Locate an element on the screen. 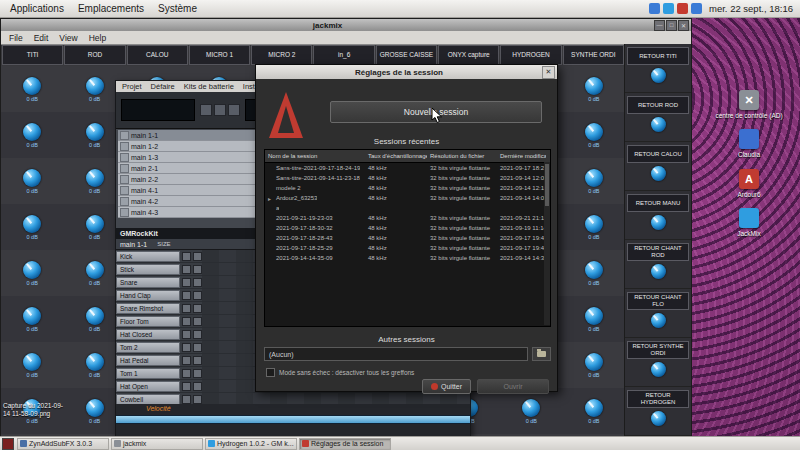 The width and height of the screenshot is (800, 450). pattern-row: main 2-1 is located at coordinates (187, 168).